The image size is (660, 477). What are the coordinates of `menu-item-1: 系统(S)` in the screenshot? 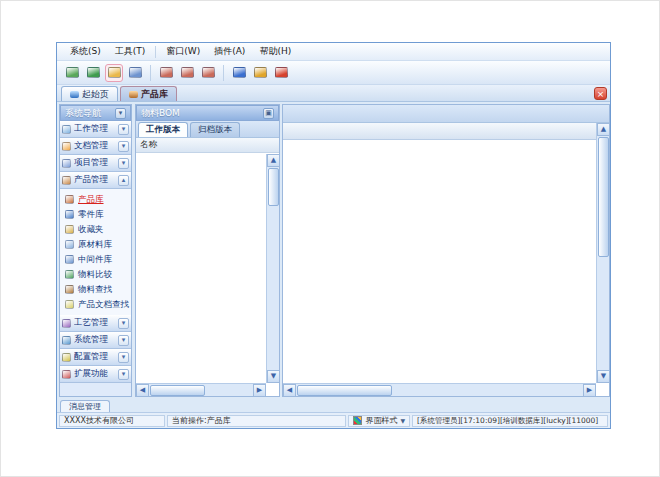 It's located at (86, 52).